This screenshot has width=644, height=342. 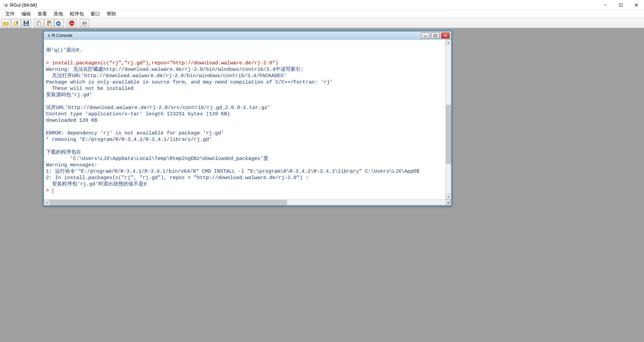 I want to click on app-title: RGui (64-bit), so click(x=326, y=5).